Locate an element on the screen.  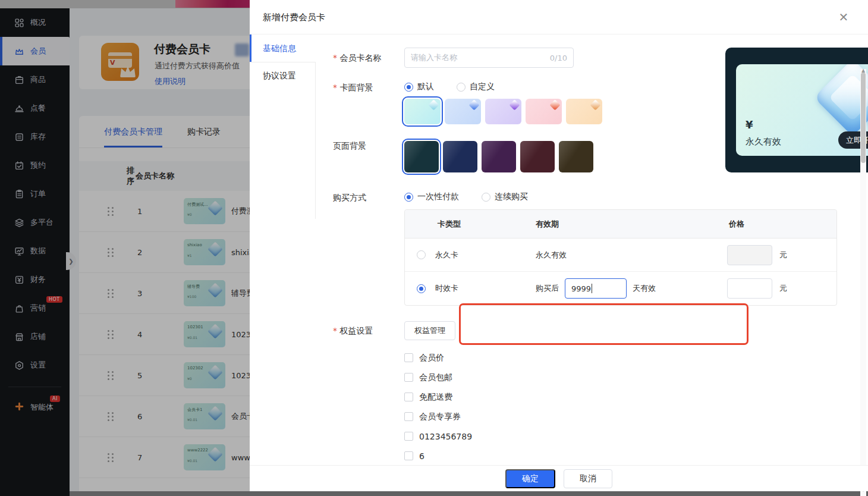
card-type-label: 永久卡 is located at coordinates (447, 255).